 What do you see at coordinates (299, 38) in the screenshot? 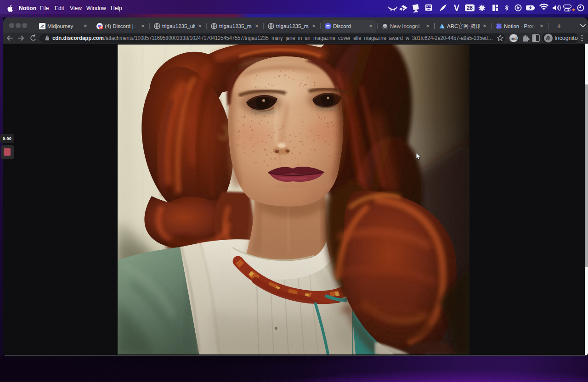
I see `svg-text:/attachments/10085711695800033: /attachments/1008571169580003338/1024717…` at bounding box center [299, 38].